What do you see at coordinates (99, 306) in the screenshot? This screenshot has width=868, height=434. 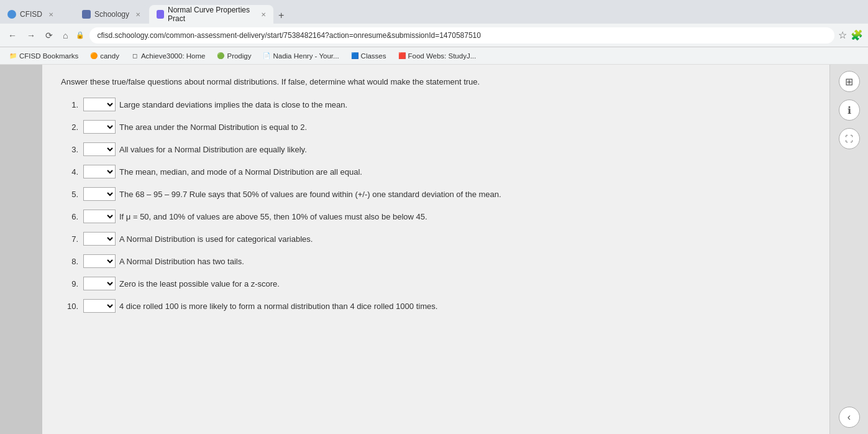 I see `question-select-10: TrueFalse` at bounding box center [99, 306].